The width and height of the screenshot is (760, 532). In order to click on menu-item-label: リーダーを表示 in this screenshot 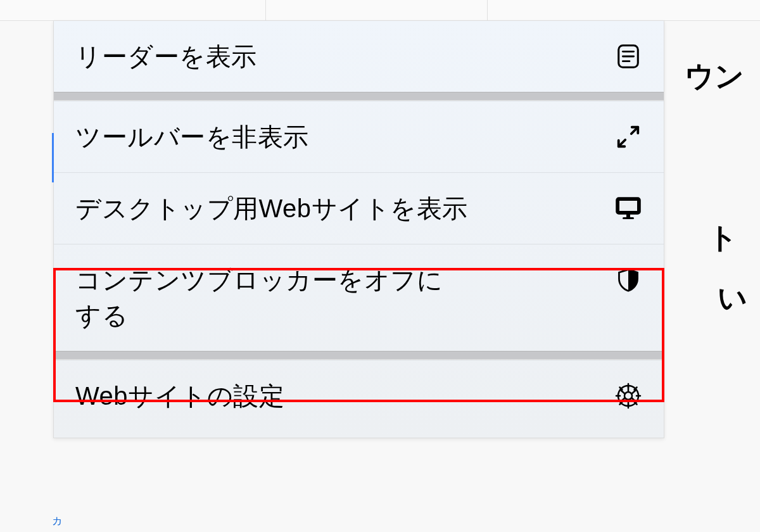, I will do `click(345, 56)`.